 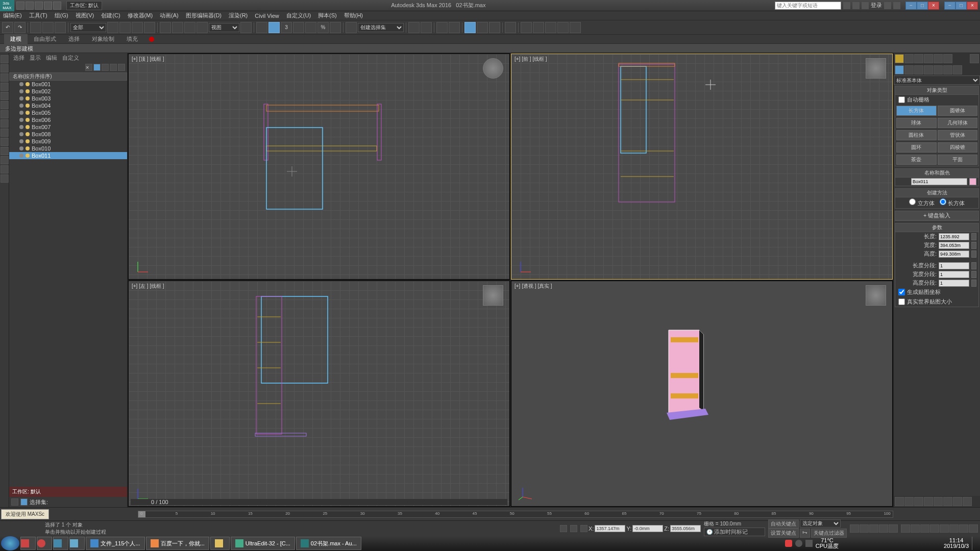 I want to click on prim-几何球体: 几何球体, so click(x=958, y=123).